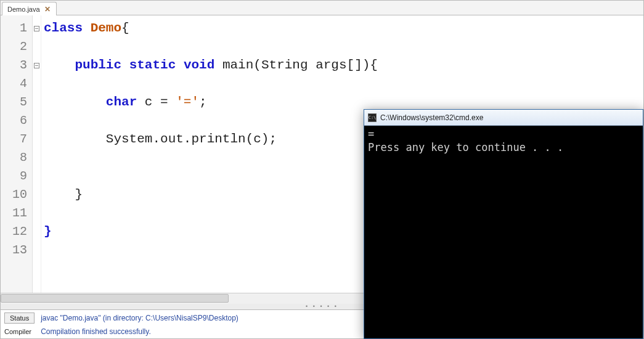  I want to click on line-number: 10, so click(16, 195).